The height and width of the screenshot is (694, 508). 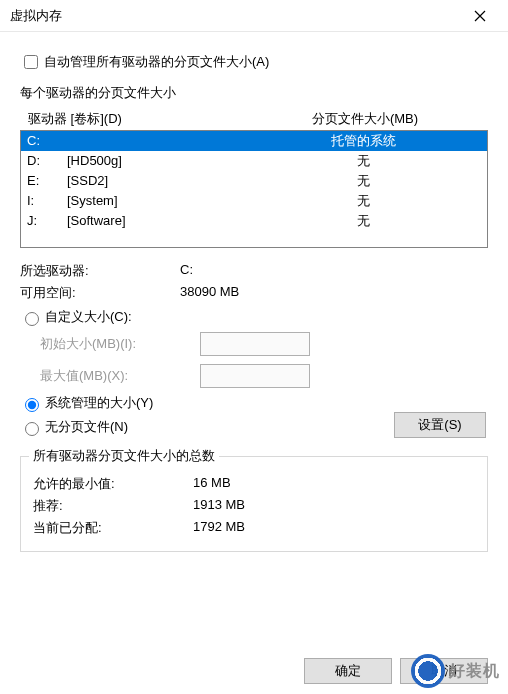 What do you see at coordinates (480, 16) in the screenshot?
I see `close-button` at bounding box center [480, 16].